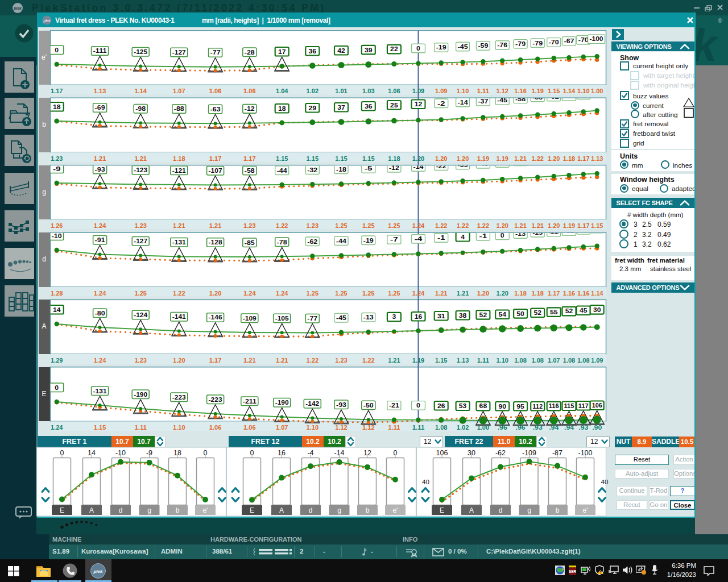  What do you see at coordinates (149, 453) in the screenshot?
I see `svg-text: -9` at bounding box center [149, 453].